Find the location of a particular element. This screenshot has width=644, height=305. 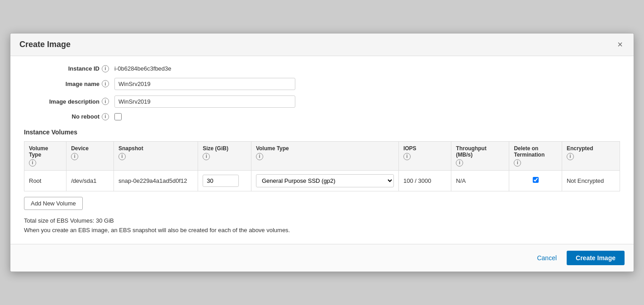

row-snapshot: snap-0e229a4a1ad5d0f12 is located at coordinates (156, 181).